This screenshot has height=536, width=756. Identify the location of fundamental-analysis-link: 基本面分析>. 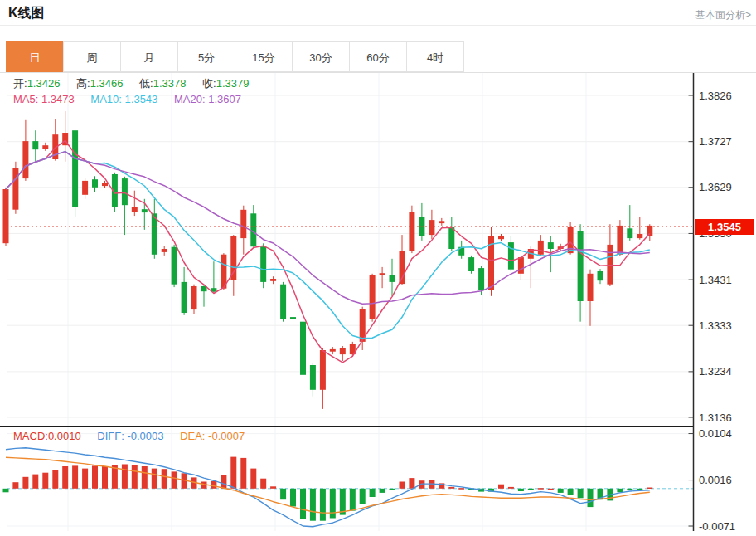
(723, 15).